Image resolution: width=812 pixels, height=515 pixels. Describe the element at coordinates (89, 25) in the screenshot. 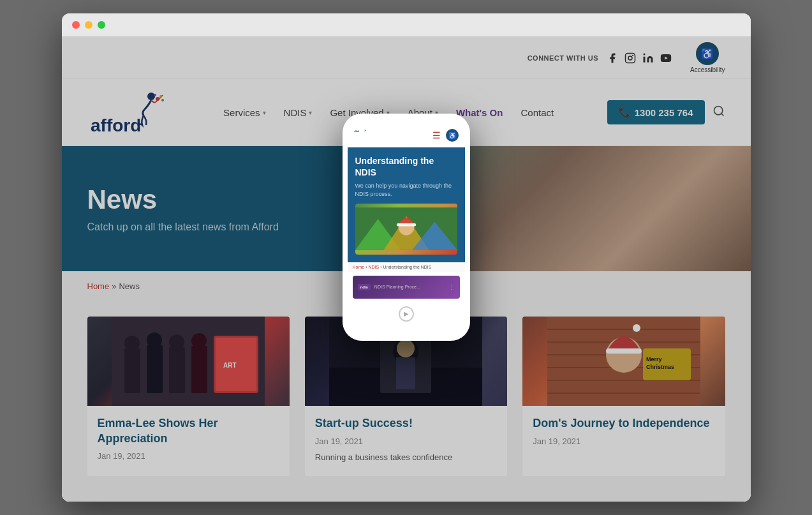

I see `browser-dot-yellow` at that location.